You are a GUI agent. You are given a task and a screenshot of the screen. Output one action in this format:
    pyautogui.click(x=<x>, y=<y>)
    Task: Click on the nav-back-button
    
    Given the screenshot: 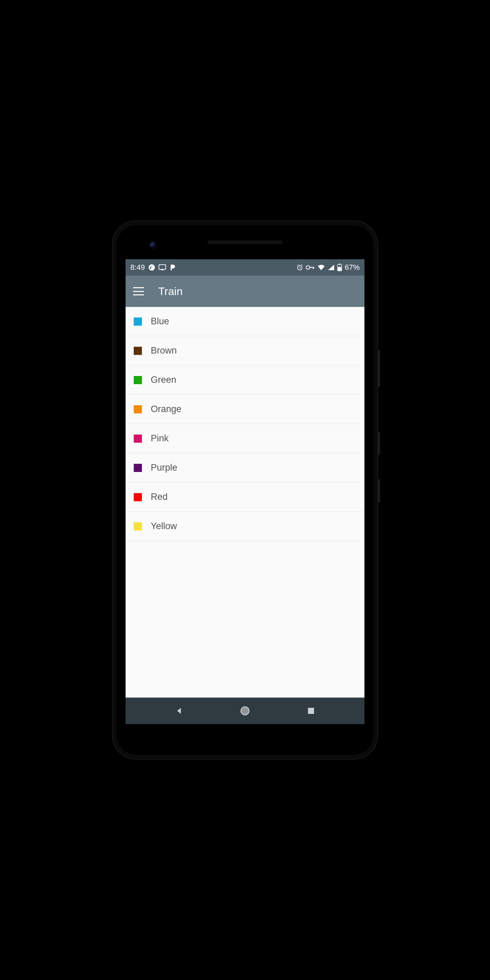 What is the action you would take?
    pyautogui.click(x=179, y=711)
    